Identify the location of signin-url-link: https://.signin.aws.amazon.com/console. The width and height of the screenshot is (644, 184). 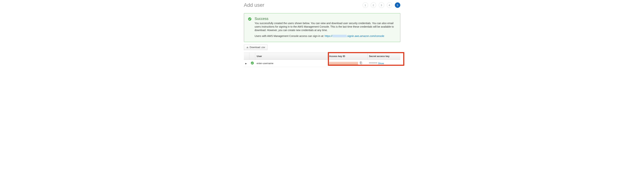
(354, 36).